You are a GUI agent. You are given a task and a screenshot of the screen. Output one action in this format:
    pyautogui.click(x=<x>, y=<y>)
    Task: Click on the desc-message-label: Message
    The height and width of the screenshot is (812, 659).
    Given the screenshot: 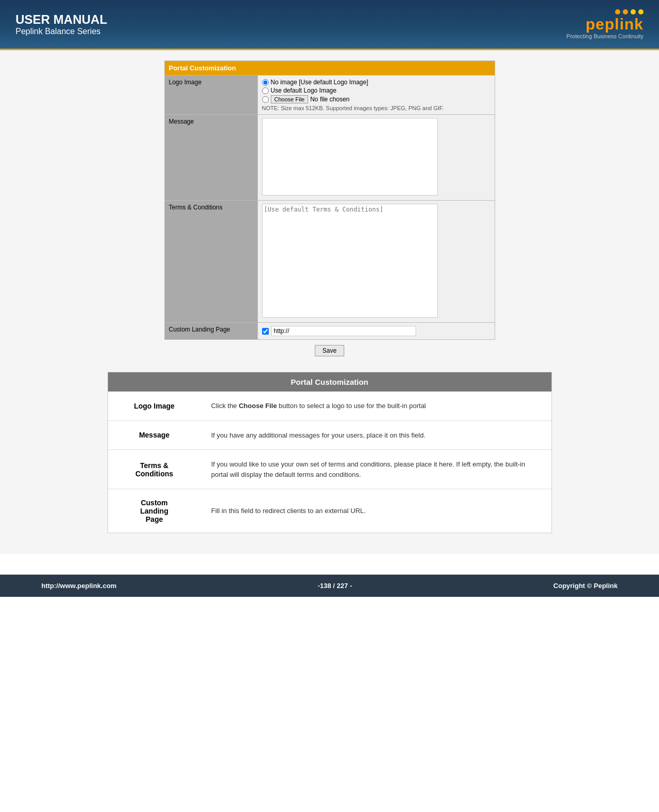 What is the action you would take?
    pyautogui.click(x=155, y=435)
    